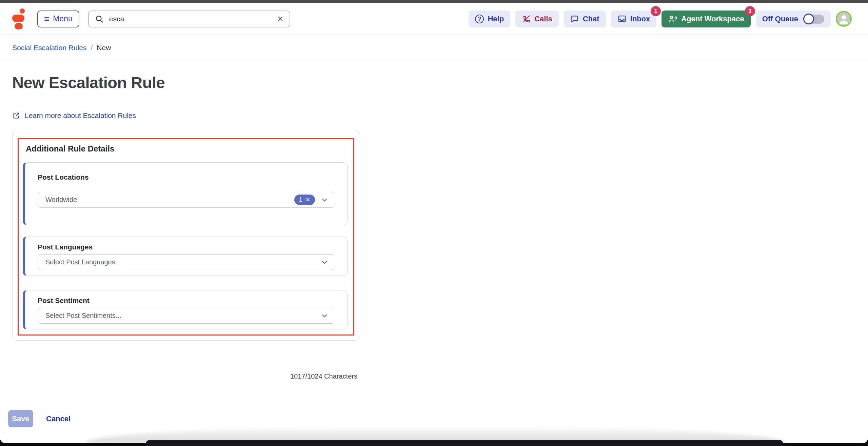 Image resolution: width=868 pixels, height=446 pixels. What do you see at coordinates (183, 316) in the screenshot?
I see `post-sentiment-placeholder: Select Post Sentiments...` at bounding box center [183, 316].